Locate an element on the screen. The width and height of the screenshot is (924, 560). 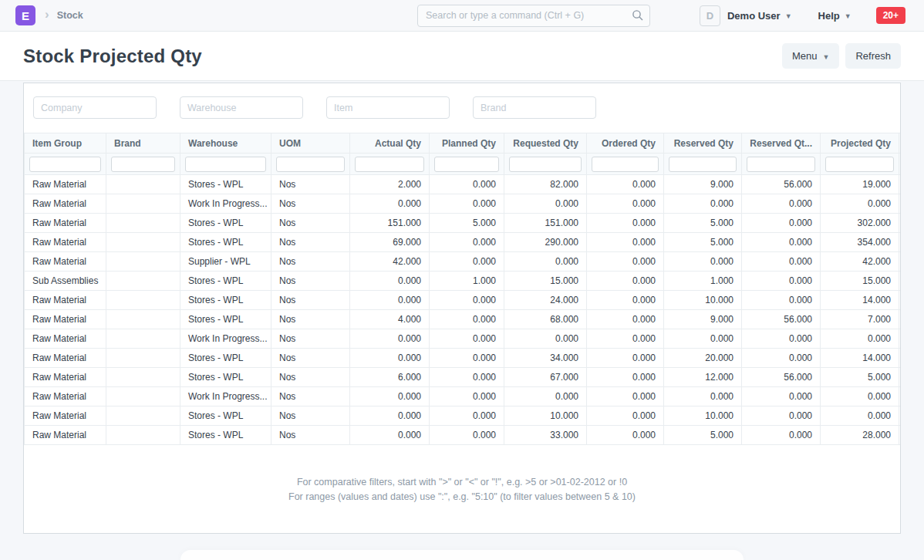
table-cell: 6.000 is located at coordinates (390, 378).